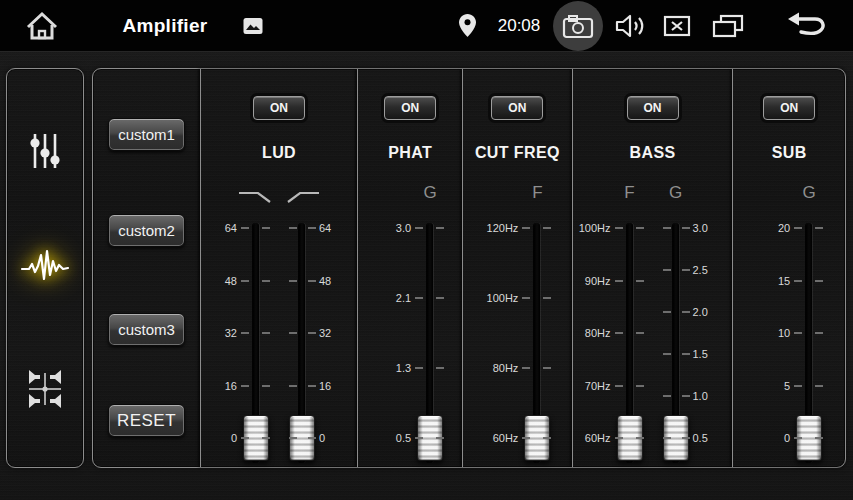 This screenshot has height=500, width=853. Describe the element at coordinates (393, 368) in the screenshot. I see `tick-label: 1.3` at that location.